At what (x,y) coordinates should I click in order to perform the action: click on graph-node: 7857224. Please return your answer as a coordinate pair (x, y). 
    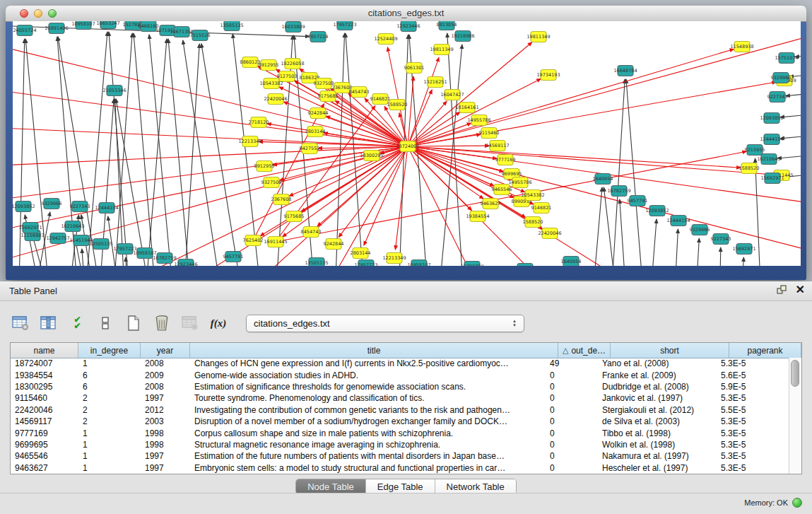
    Looking at the image, I should click on (318, 37).